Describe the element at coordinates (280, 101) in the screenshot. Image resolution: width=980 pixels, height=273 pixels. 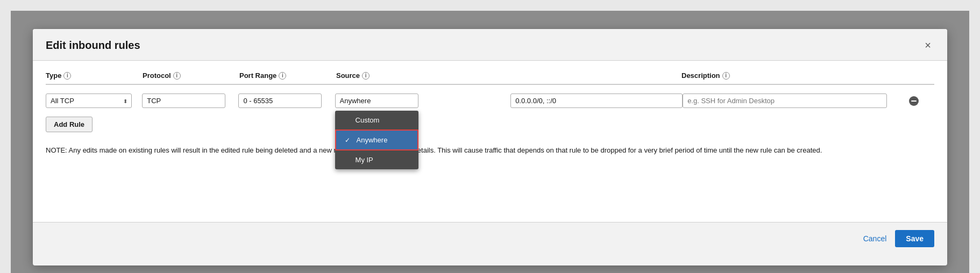
I see `port-range-value: 0 - 65535` at that location.